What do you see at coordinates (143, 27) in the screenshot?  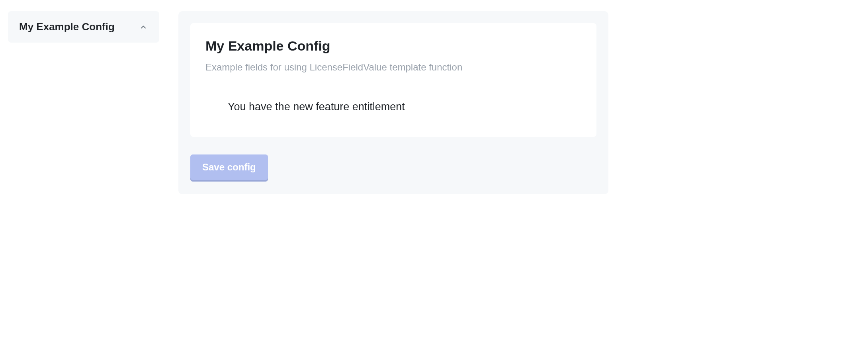 I see `chevron-up-icon` at bounding box center [143, 27].